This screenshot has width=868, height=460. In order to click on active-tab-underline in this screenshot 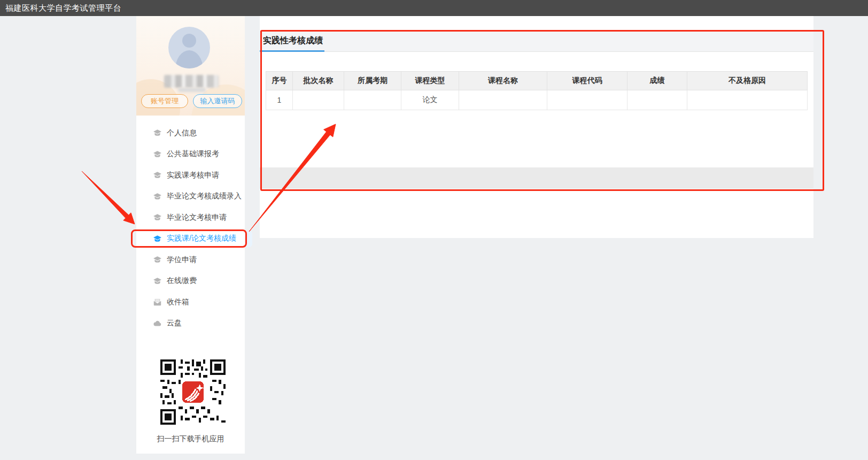, I will do `click(292, 51)`.